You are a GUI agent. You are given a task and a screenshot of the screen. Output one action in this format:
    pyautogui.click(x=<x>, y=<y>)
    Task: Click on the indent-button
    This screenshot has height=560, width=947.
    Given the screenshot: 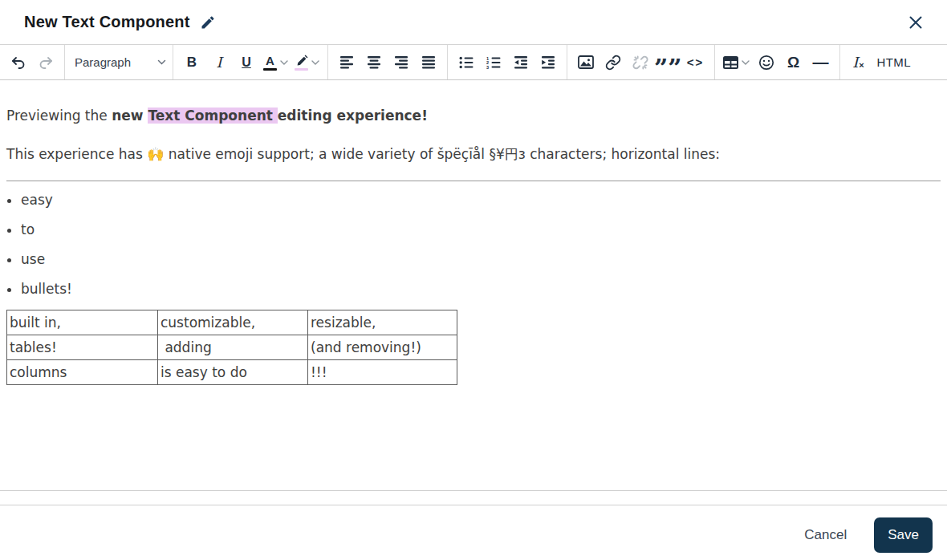 What is the action you would take?
    pyautogui.click(x=548, y=63)
    